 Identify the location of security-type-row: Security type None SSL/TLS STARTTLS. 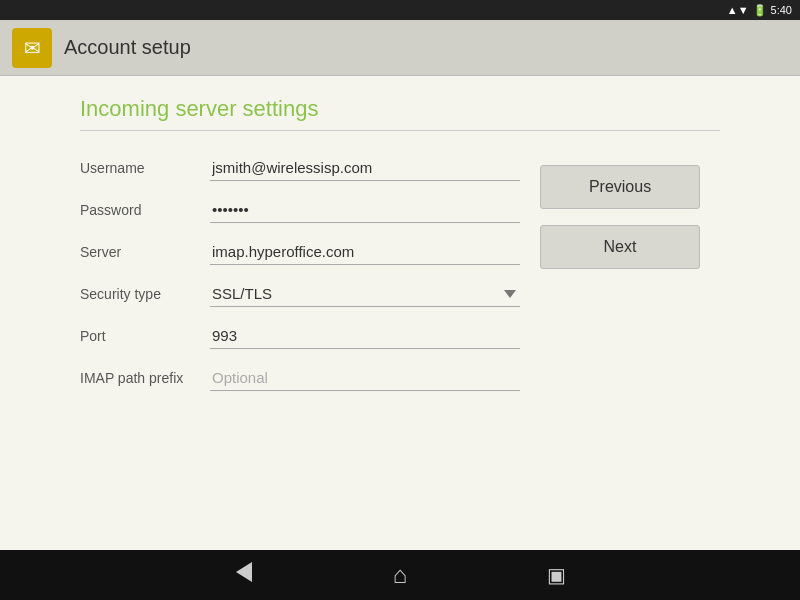
(300, 294).